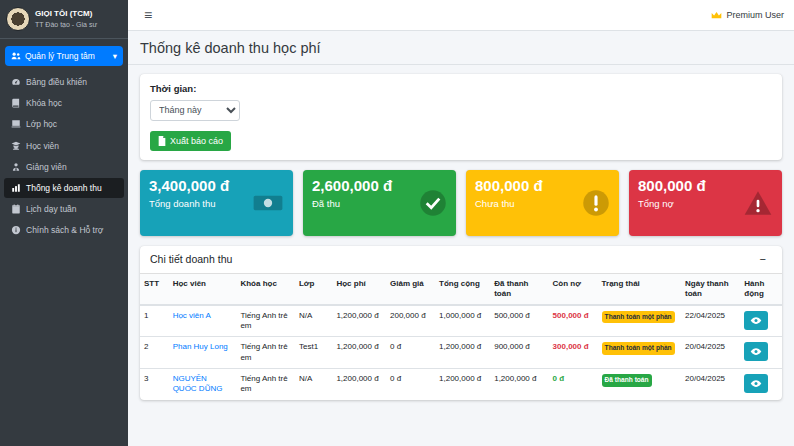  Describe the element at coordinates (596, 203) in the screenshot. I see `exclamation-circle-icon` at that location.